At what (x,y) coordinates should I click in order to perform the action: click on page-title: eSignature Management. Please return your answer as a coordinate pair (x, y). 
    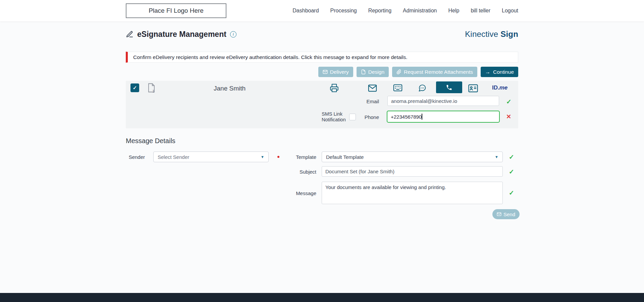
    Looking at the image, I should click on (182, 34).